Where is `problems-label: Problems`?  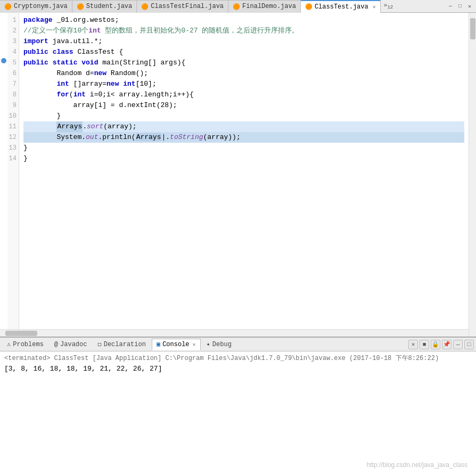 problems-label: Problems is located at coordinates (28, 345).